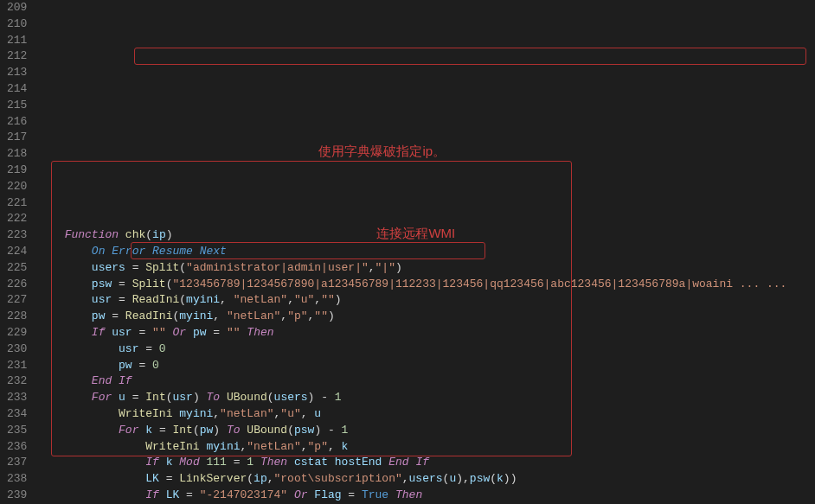 The height and width of the screenshot is (504, 815). I want to click on annotation-box-psw-list, so click(471, 56).